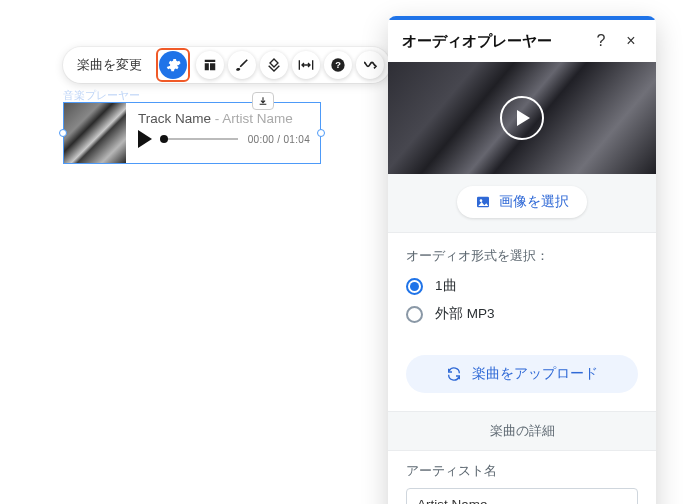  What do you see at coordinates (534, 202) in the screenshot?
I see `select-image-label: 画像を選択` at bounding box center [534, 202].